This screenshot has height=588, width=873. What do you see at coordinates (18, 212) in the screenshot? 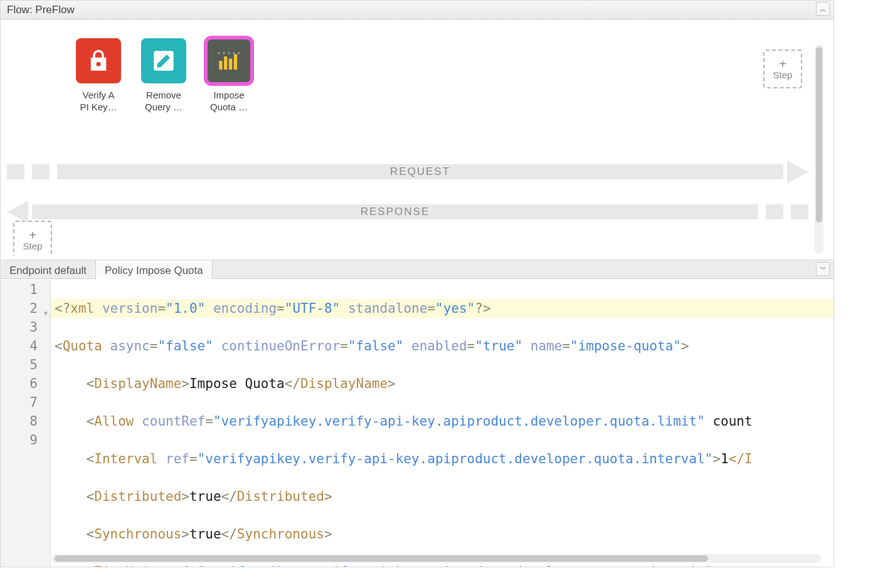
I see `arrow-left-icon` at bounding box center [18, 212].